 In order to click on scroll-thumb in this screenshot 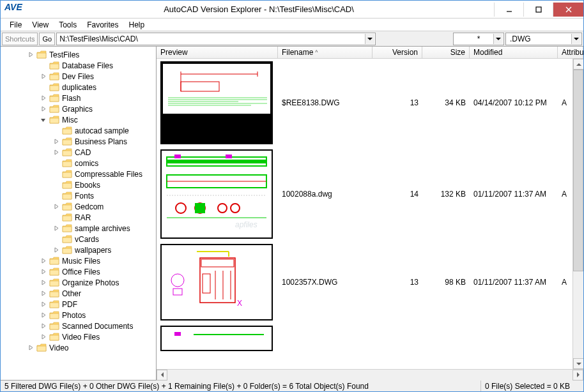, I will do `click(578, 170)`.